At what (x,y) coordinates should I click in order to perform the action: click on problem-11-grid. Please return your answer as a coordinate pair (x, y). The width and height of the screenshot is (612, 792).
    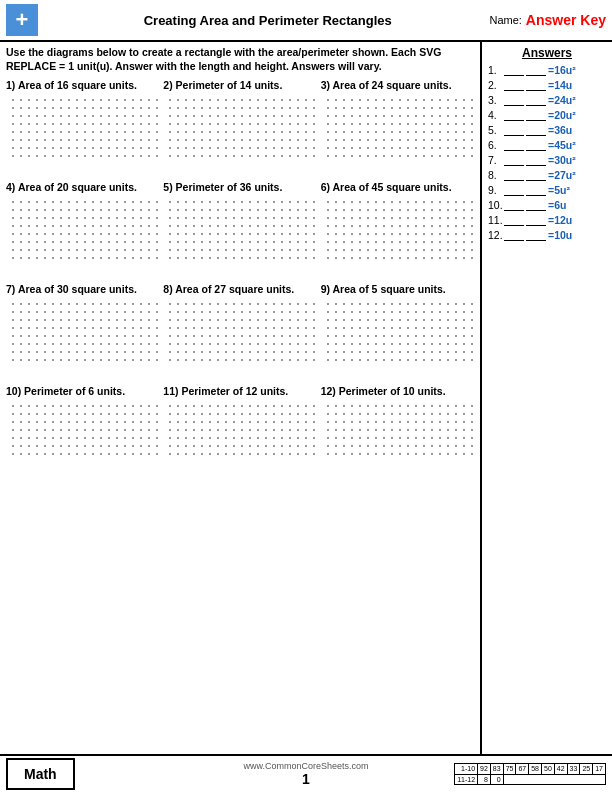
    Looking at the image, I should click on (240, 428).